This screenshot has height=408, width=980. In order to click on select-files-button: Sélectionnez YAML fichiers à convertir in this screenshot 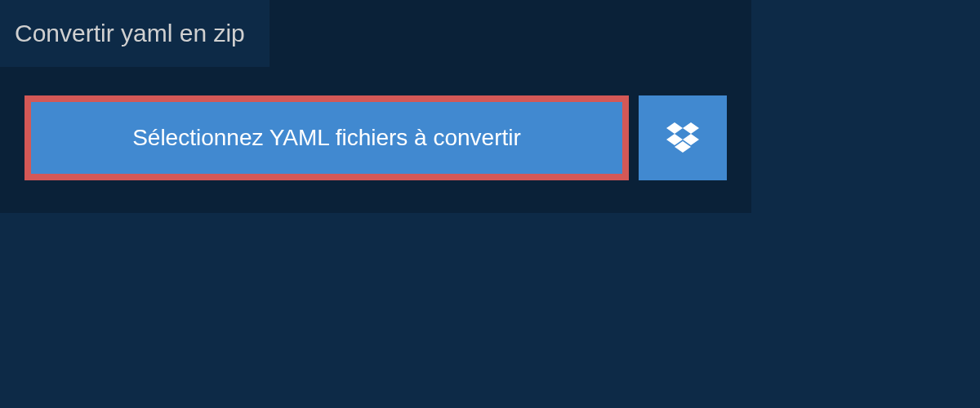, I will do `click(327, 138)`.